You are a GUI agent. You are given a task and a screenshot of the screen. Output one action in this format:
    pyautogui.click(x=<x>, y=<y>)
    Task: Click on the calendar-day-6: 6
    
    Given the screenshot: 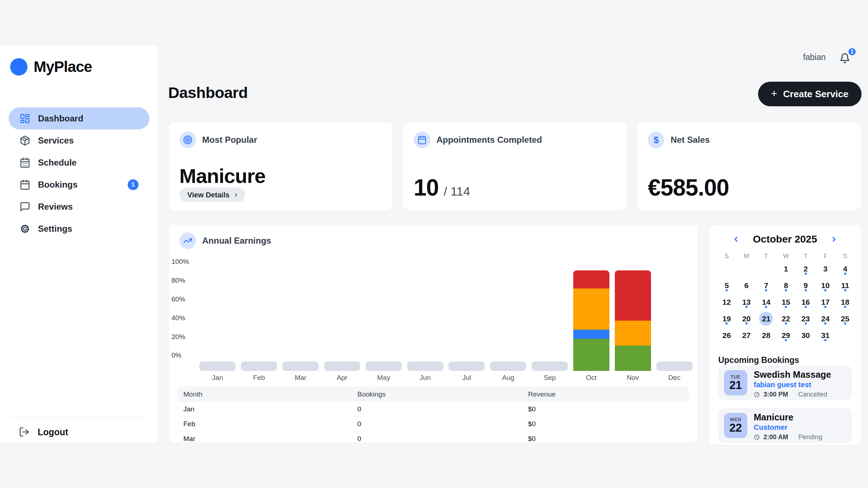 What is the action you would take?
    pyautogui.click(x=746, y=286)
    